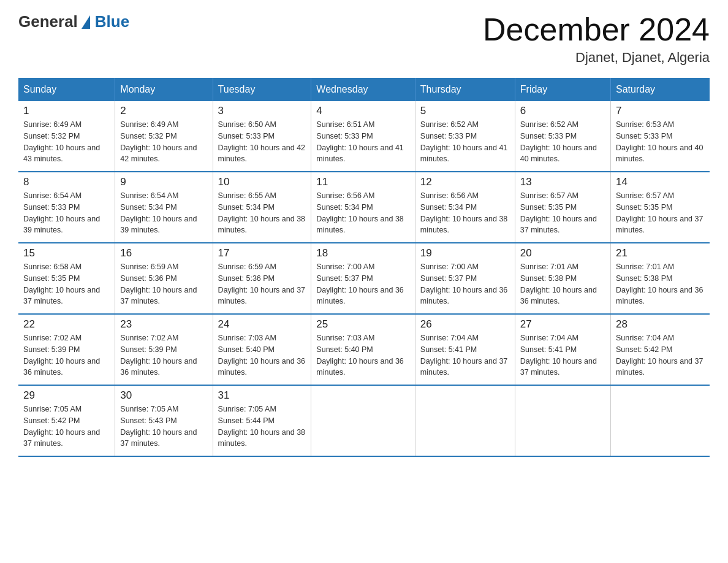 The height and width of the screenshot is (563, 728). I want to click on day-info: Sunrise: 6:50 AM Sunset: 5:33 PM Dayligh…, so click(262, 142).